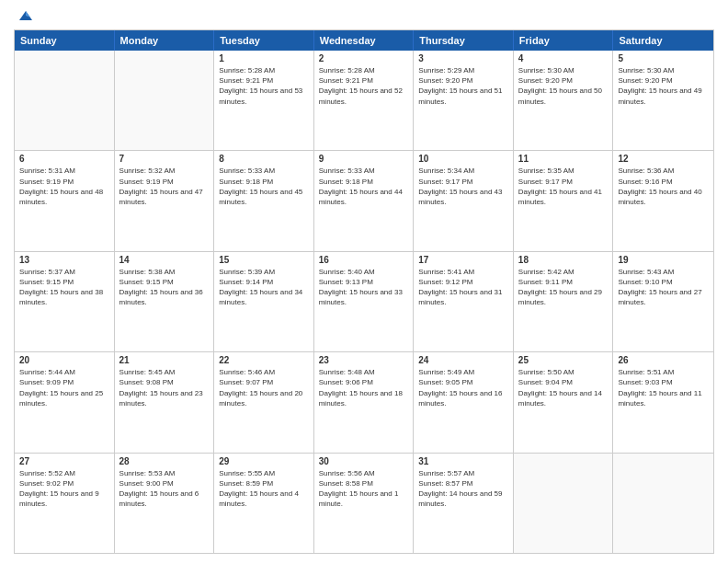 The height and width of the screenshot is (563, 728). I want to click on calendar-cell: 10 Sunrise: 5:34 AM Sunset: 9:17 PM Dayl…, so click(463, 201).